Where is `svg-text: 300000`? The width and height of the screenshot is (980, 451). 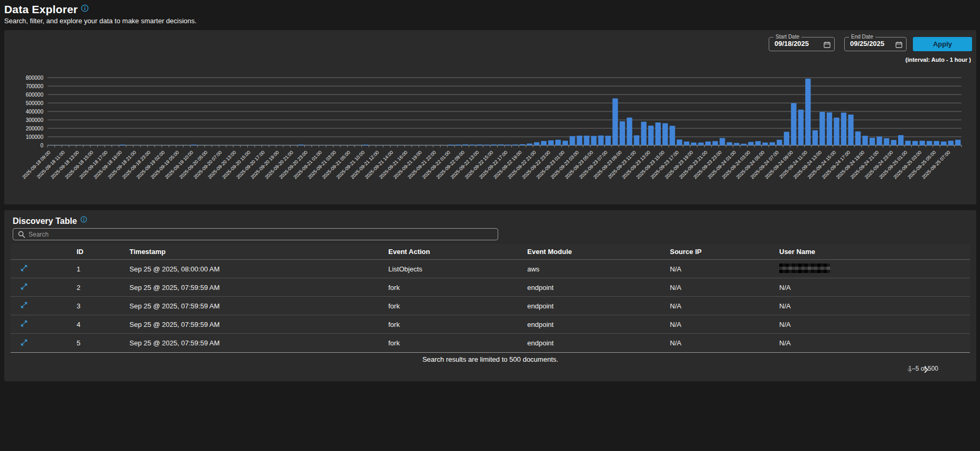 svg-text: 300000 is located at coordinates (35, 120).